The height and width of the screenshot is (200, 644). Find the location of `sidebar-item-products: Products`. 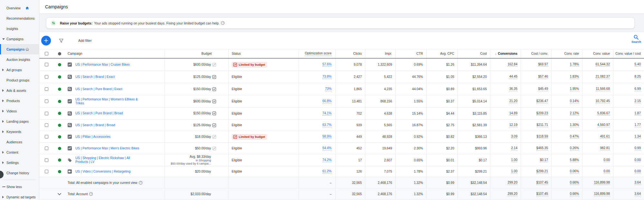

sidebar-item-products: Products is located at coordinates (19, 101).